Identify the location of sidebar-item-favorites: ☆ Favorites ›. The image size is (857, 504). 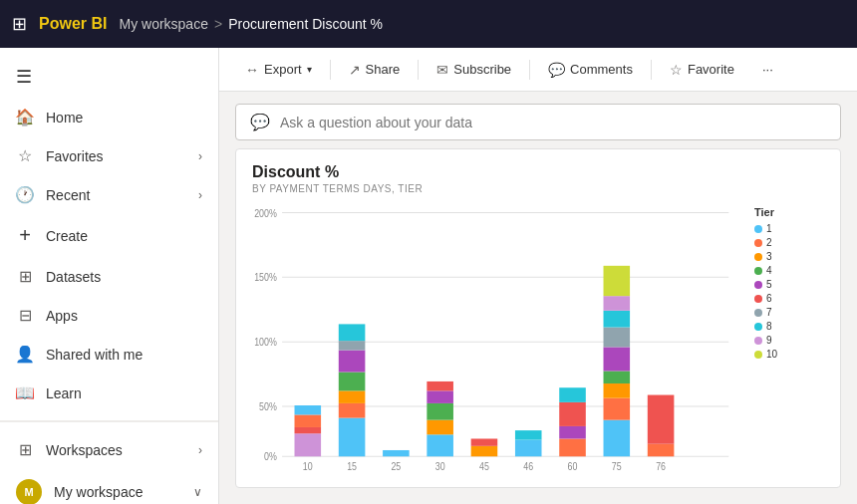
(110, 155).